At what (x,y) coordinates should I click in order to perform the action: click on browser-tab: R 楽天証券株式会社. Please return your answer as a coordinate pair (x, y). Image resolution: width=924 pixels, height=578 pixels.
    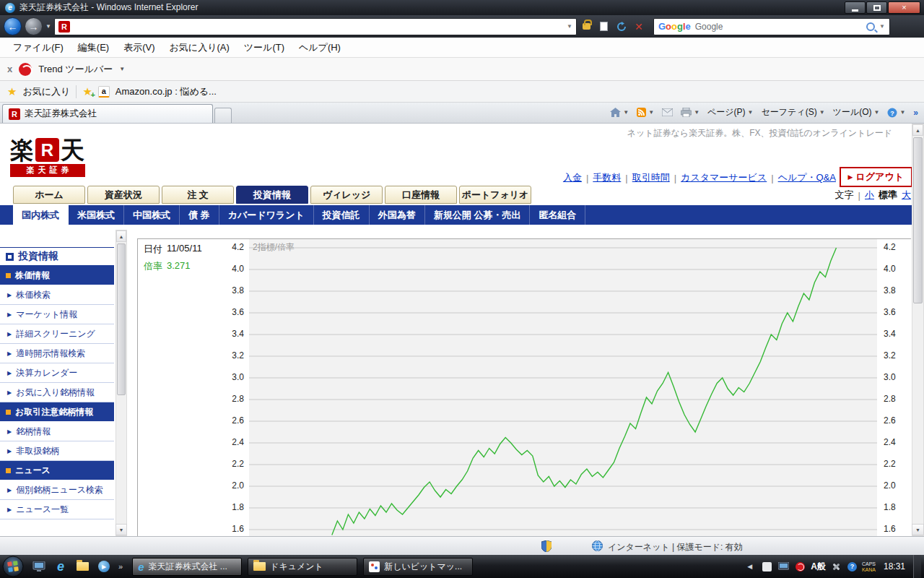
    Looking at the image, I should click on (108, 113).